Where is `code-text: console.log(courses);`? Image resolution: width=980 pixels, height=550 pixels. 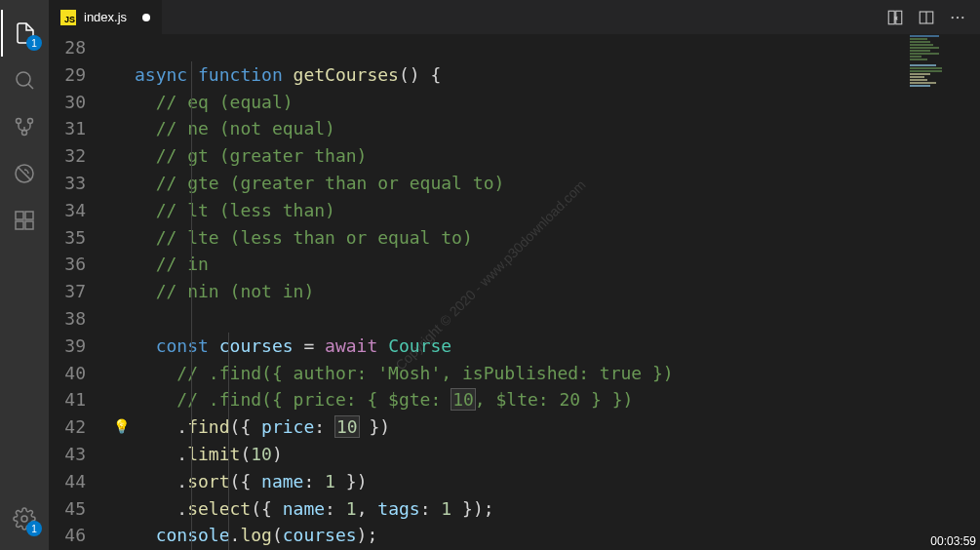
code-text: console.log(courses); is located at coordinates (558, 535).